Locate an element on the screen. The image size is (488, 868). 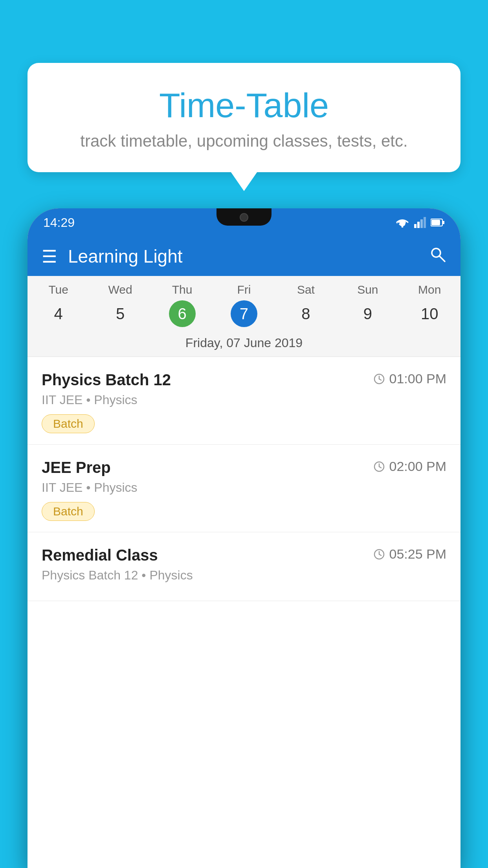
status-icons is located at coordinates (420, 223).